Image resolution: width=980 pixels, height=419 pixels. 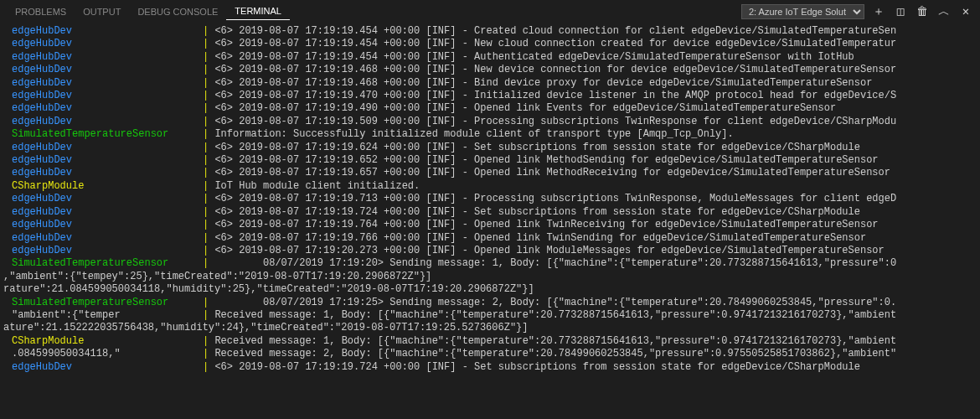 I want to click on log-message: <6> 2019-08-07 17:19:19.724 +00:00 [INF]…, so click(x=534, y=213).